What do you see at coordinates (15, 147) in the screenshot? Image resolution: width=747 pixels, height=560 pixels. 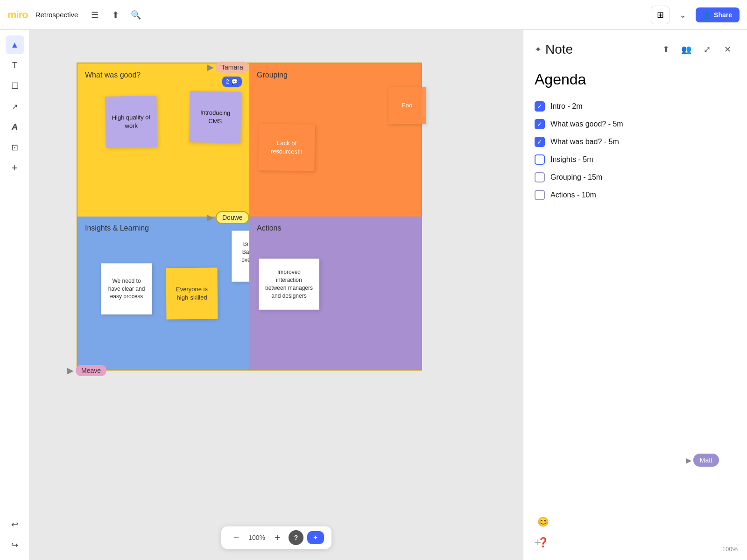 I see `frame-tool: ⊡` at bounding box center [15, 147].